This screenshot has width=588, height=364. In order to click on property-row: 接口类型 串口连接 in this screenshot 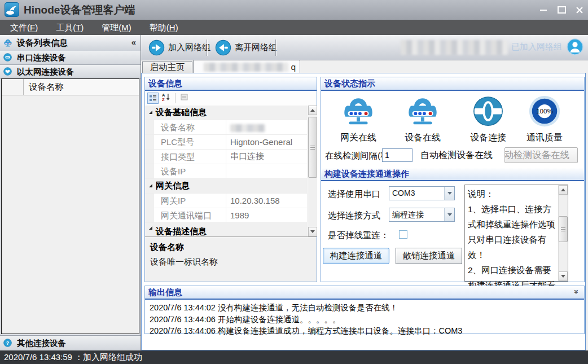, I will do `click(226, 157)`.